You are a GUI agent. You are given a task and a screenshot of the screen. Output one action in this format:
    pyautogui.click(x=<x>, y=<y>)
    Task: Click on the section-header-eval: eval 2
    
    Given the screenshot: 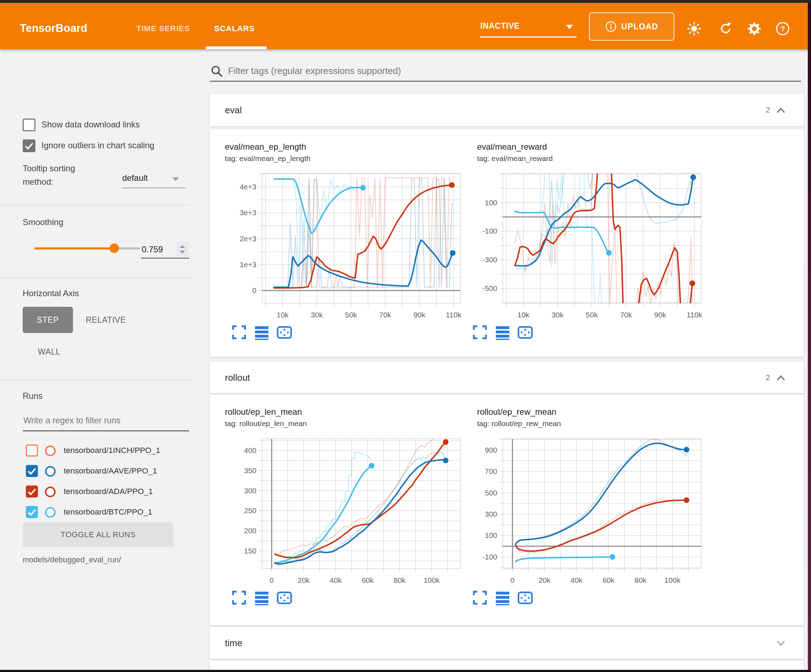 What is the action you would take?
    pyautogui.click(x=507, y=110)
    